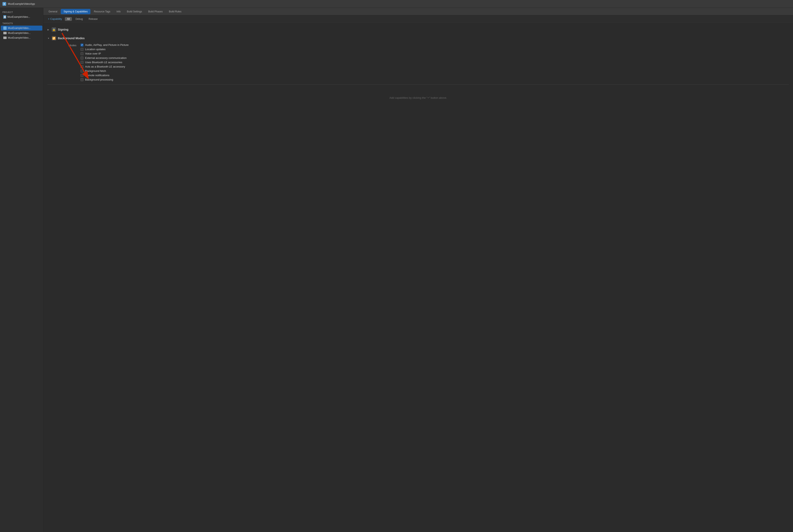 The width and height of the screenshot is (793, 532). What do you see at coordinates (19, 33) in the screenshot?
I see `target-2-label: MuxExampleVideo...` at bounding box center [19, 33].